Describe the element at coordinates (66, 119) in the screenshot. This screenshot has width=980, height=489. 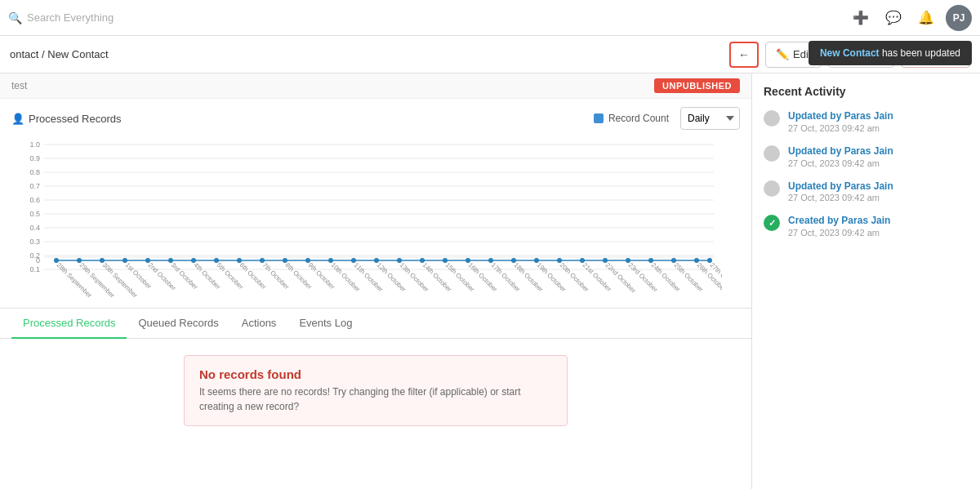
I see `chart-title: 👤 Processed Records` at that location.